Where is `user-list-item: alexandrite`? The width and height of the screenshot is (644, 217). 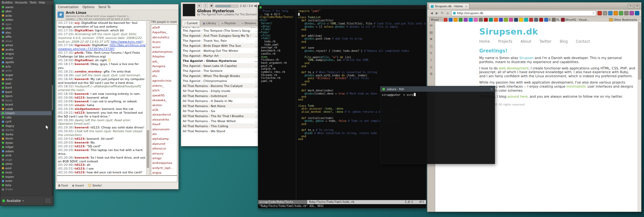 user-list-item: alexandrite is located at coordinates (164, 119).